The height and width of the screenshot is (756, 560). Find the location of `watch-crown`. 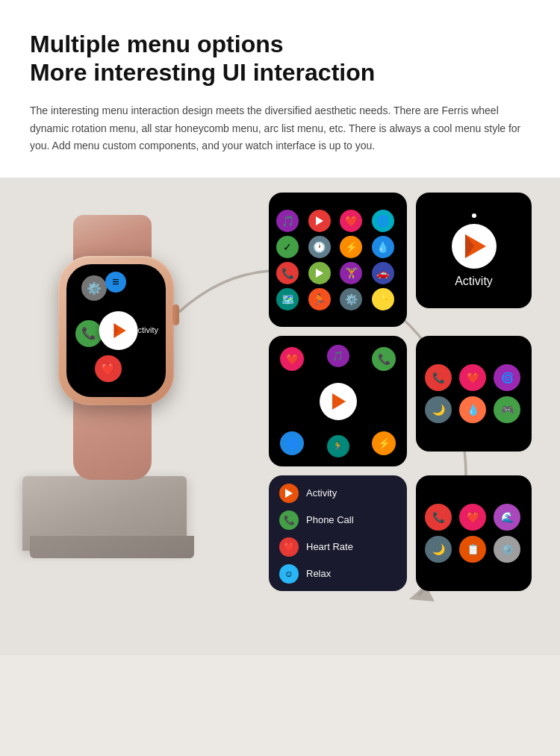

watch-crown is located at coordinates (176, 315).